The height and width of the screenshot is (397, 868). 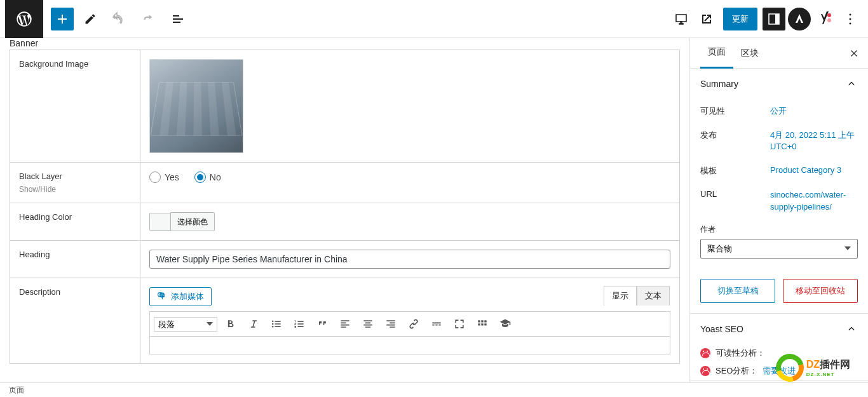 I want to click on publish-value: 4月 20, 2022 5:11 上午 UTC+0, so click(x=814, y=141).